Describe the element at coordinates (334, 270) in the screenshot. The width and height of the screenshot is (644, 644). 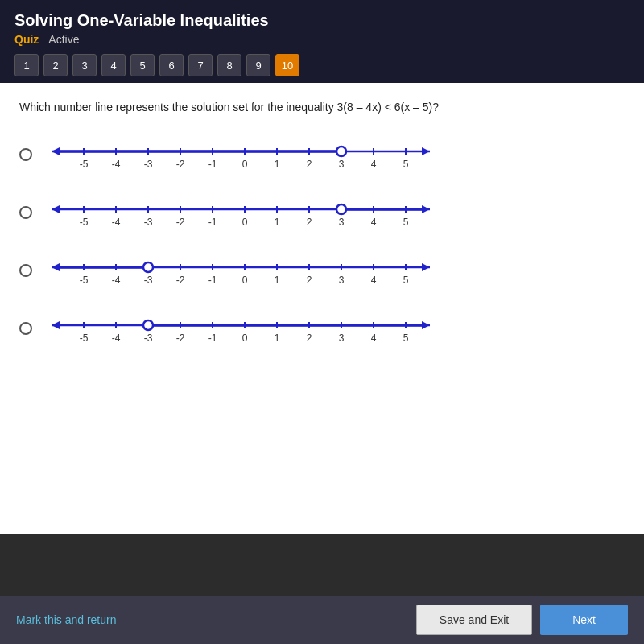
I see `number-line-c: -5 -4 -3 -2 -1 0 1 2 3 4 5` at that location.